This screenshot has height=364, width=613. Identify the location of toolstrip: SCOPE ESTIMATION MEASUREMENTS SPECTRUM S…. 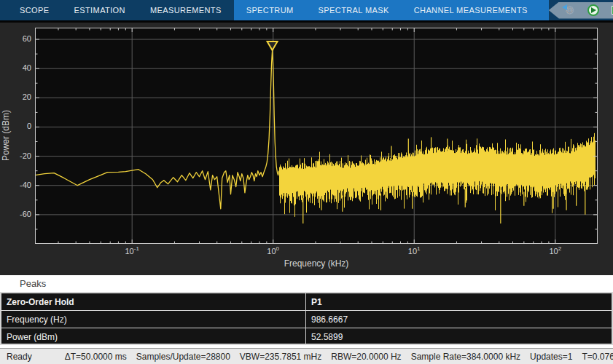
(306, 10).